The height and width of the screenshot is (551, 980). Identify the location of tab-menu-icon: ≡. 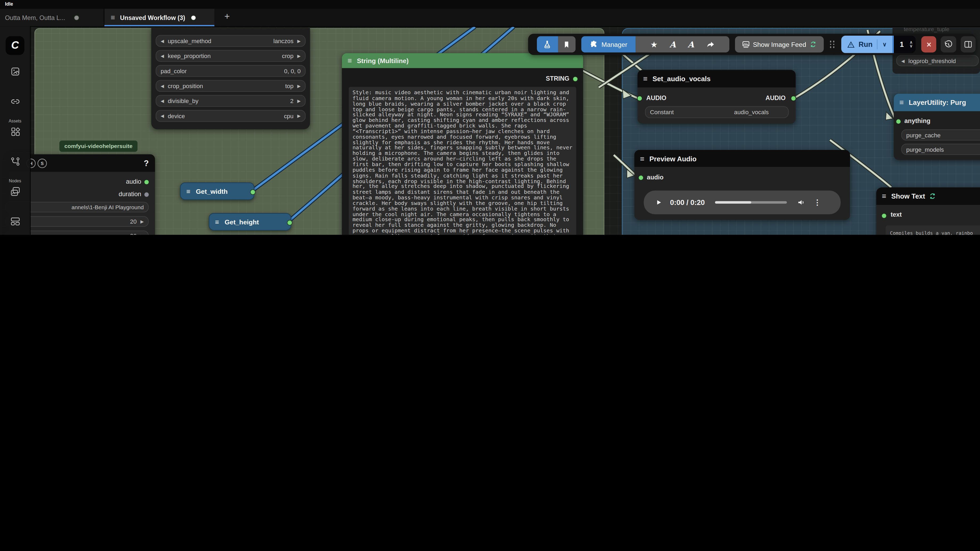
(113, 17).